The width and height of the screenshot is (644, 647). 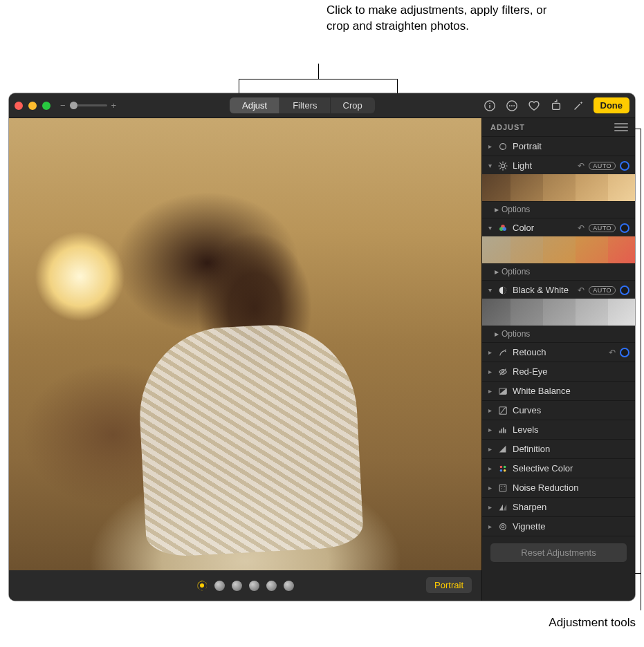 I want to click on fullscreen-button, so click(x=46, y=106).